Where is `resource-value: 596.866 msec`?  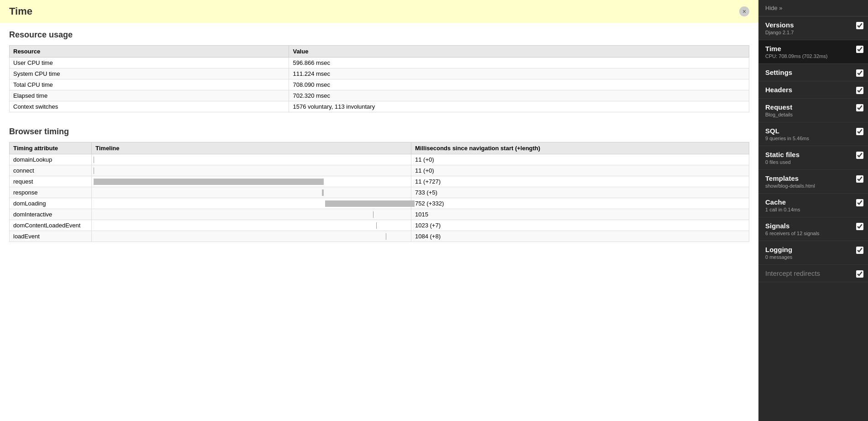
resource-value: 596.866 msec is located at coordinates (519, 63).